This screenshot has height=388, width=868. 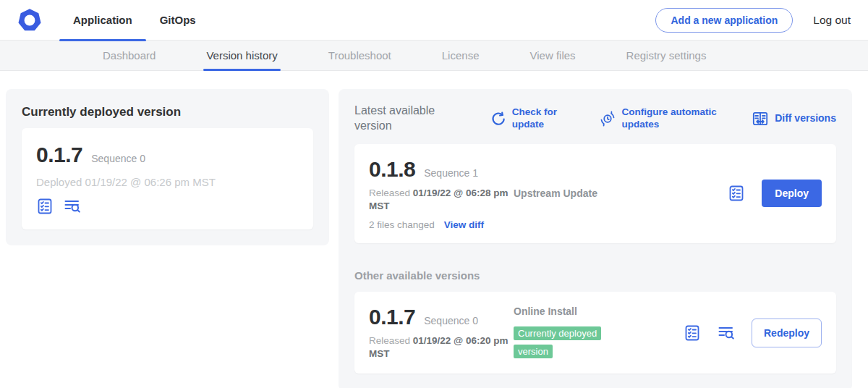 I want to click on top-nav-tabs: Application GitOps, so click(x=135, y=20).